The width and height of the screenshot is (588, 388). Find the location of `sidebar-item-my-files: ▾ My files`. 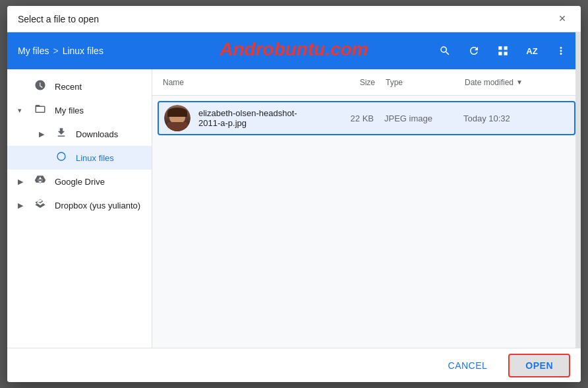

sidebar-item-my-files: ▾ My files is located at coordinates (79, 110).